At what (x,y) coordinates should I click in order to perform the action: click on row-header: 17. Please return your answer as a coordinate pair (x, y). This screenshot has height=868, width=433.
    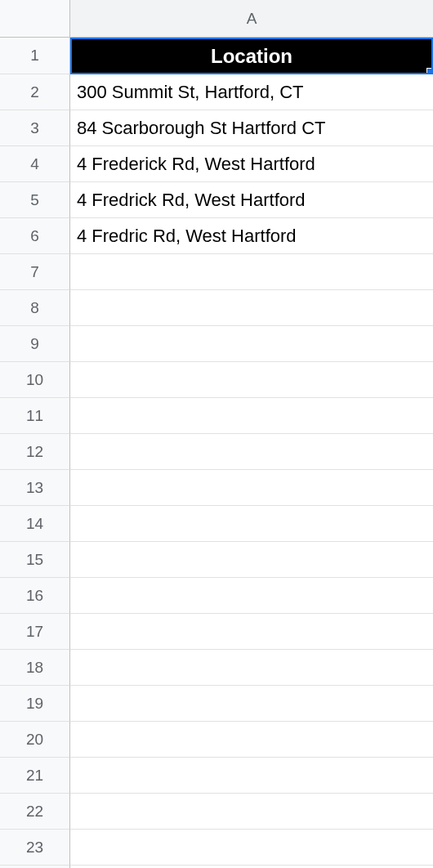
    Looking at the image, I should click on (35, 632).